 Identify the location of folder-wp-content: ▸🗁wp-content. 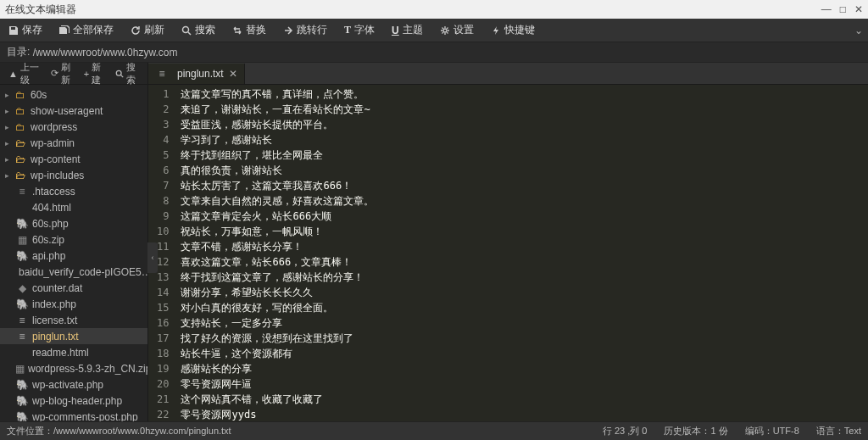
(74, 159).